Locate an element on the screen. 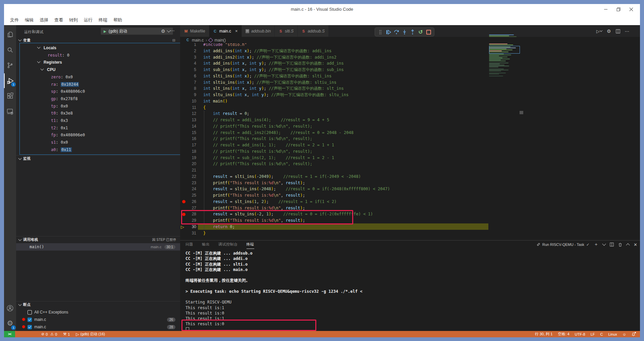  code-line-31: } is located at coordinates (205, 233).